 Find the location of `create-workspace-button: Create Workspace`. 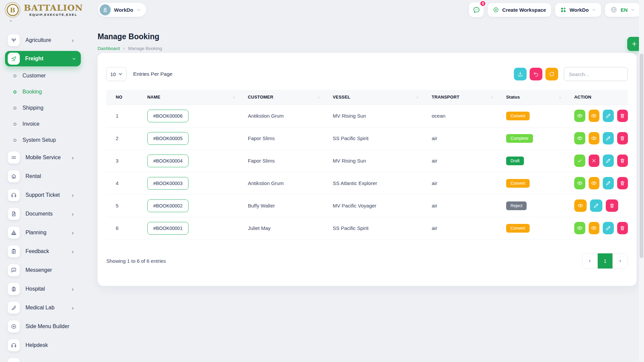

create-workspace-button: Create Workspace is located at coordinates (519, 10).